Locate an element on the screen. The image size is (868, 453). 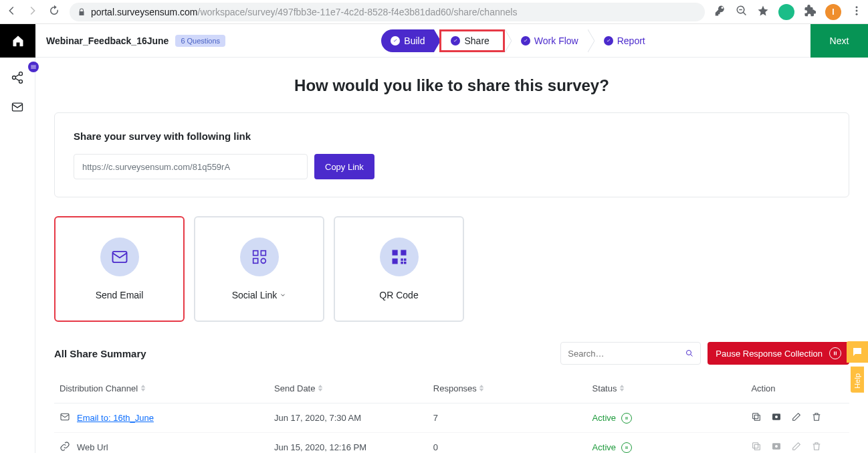
step-report: Report is located at coordinates (625, 41).